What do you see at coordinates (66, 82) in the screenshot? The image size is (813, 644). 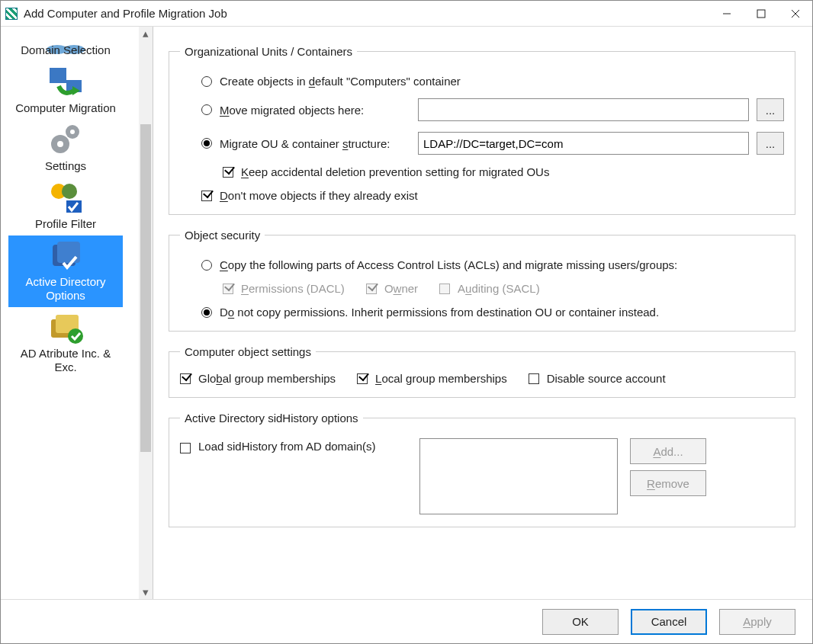 I see `computer-migration-icon` at bounding box center [66, 82].